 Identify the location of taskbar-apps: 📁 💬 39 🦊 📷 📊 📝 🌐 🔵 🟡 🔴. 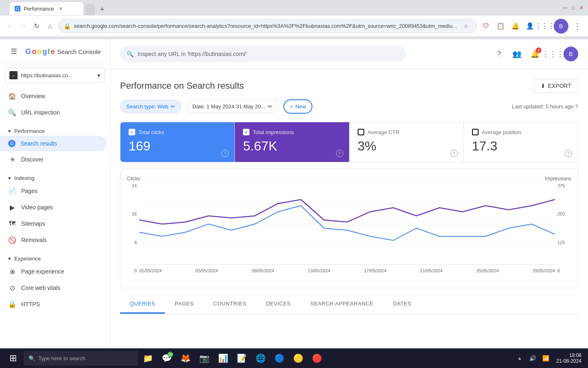
(326, 358).